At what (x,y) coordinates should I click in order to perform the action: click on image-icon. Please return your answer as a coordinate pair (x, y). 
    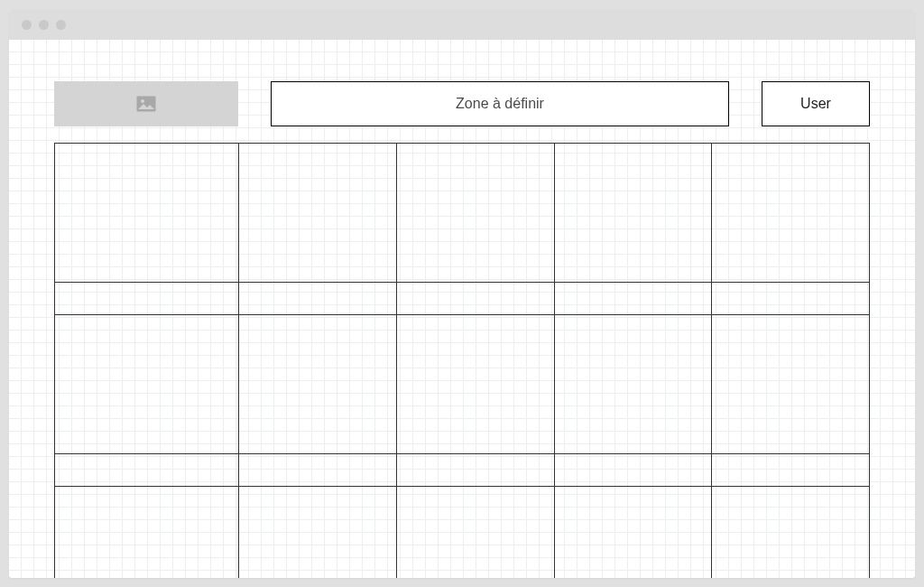
    Looking at the image, I should click on (146, 104).